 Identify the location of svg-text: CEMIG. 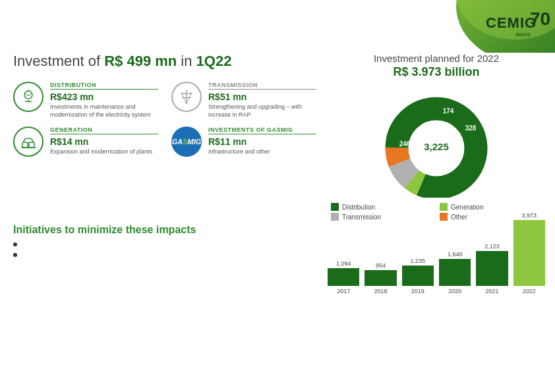
(511, 22).